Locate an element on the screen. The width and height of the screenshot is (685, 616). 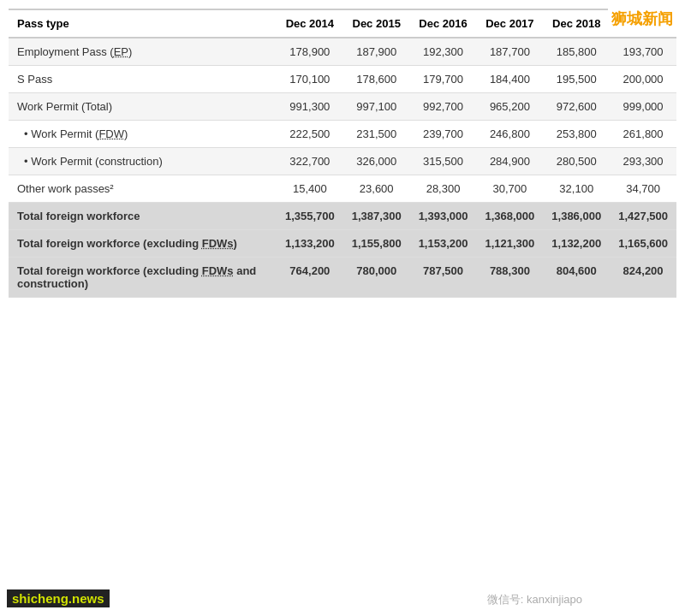
row-value: 997,100 is located at coordinates (377, 107).